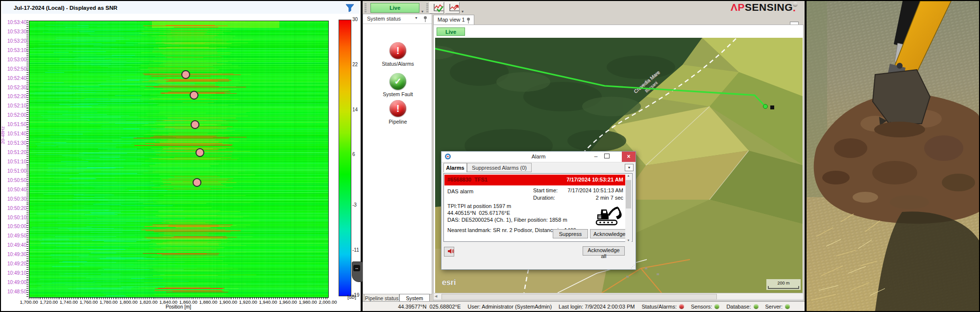 The width and height of the screenshot is (980, 312). What do you see at coordinates (395, 8) in the screenshot?
I see `toolbar-live-button: Live` at bounding box center [395, 8].